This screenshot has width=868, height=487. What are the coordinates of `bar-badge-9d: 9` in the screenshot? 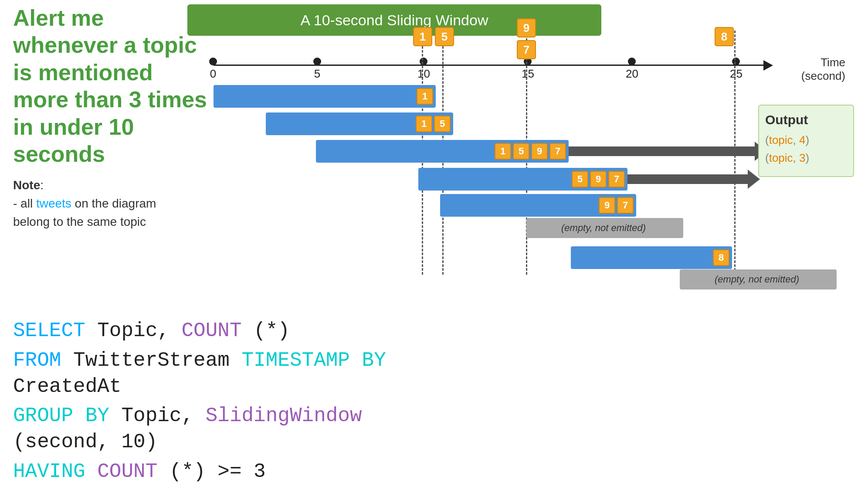 It's located at (598, 179).